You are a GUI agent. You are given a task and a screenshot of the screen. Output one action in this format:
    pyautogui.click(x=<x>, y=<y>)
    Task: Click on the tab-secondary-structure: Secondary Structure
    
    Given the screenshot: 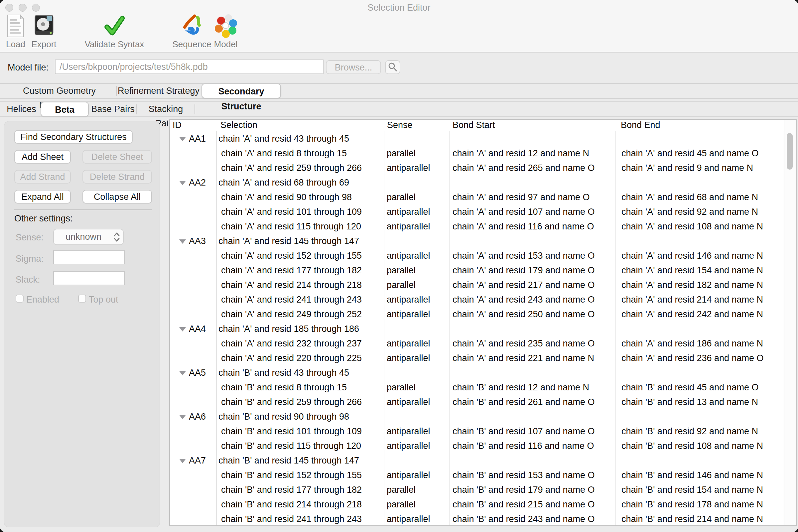 What is the action you would take?
    pyautogui.click(x=241, y=91)
    